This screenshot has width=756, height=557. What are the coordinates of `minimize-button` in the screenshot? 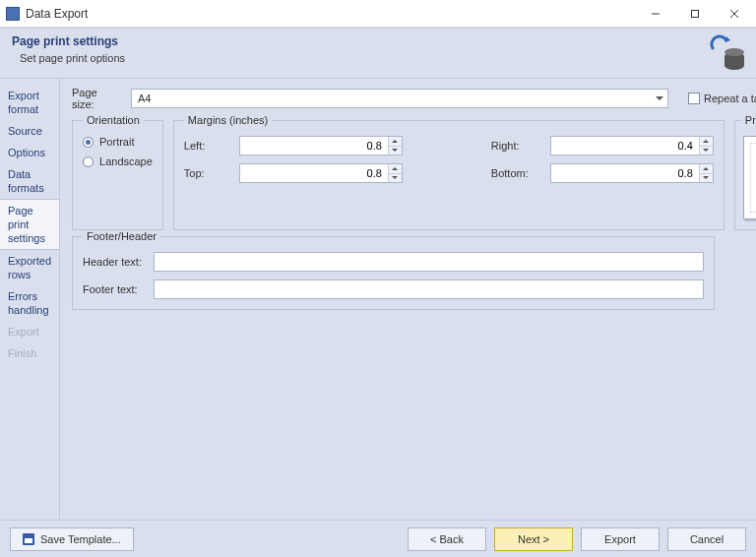 It's located at (656, 14).